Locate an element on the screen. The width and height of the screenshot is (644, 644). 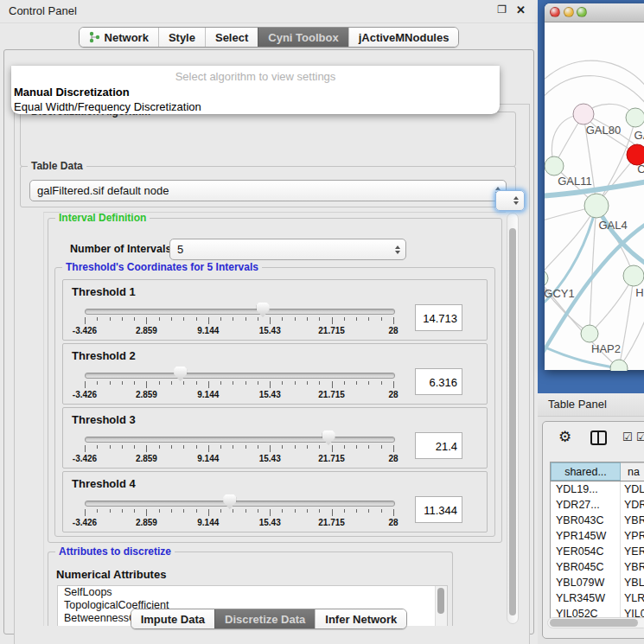
traffic-light-zoom-icon is located at coordinates (582, 12).